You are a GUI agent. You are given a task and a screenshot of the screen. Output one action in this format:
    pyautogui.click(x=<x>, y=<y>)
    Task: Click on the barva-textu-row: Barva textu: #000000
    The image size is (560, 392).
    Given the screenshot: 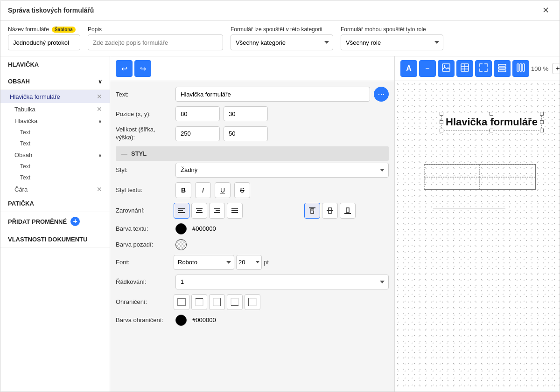 What is the action you would take?
    pyautogui.click(x=252, y=229)
    